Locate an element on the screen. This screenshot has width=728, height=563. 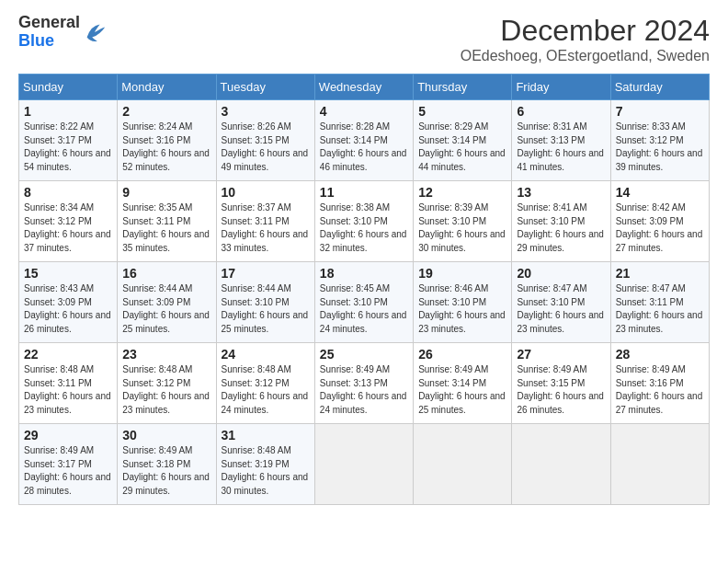
day-number: 10 is located at coordinates (266, 192).